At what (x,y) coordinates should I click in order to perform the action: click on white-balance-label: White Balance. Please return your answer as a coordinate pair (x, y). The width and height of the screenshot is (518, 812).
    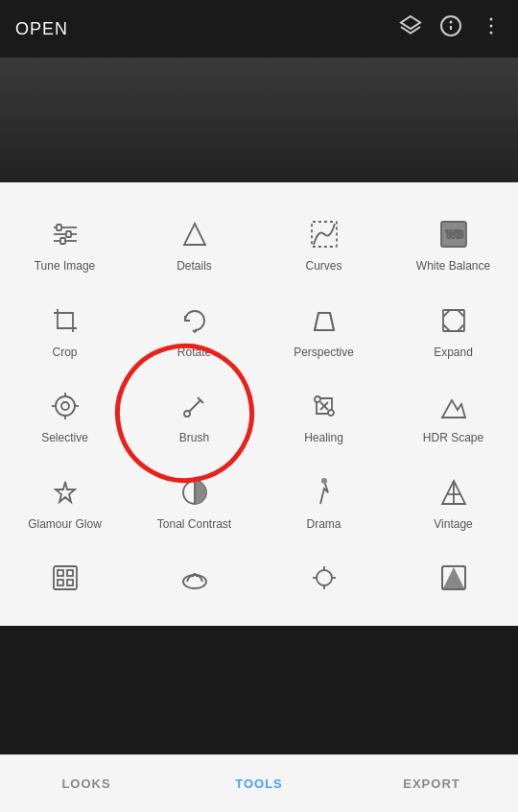
    Looking at the image, I should click on (453, 267).